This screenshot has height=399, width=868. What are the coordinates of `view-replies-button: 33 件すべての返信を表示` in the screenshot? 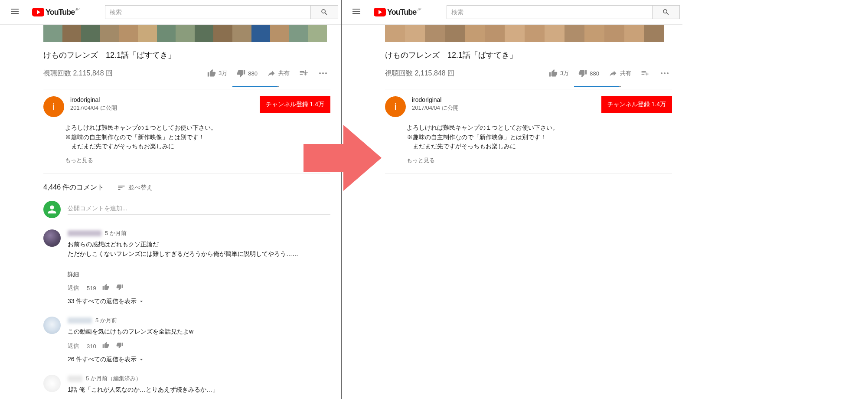 It's located at (199, 301).